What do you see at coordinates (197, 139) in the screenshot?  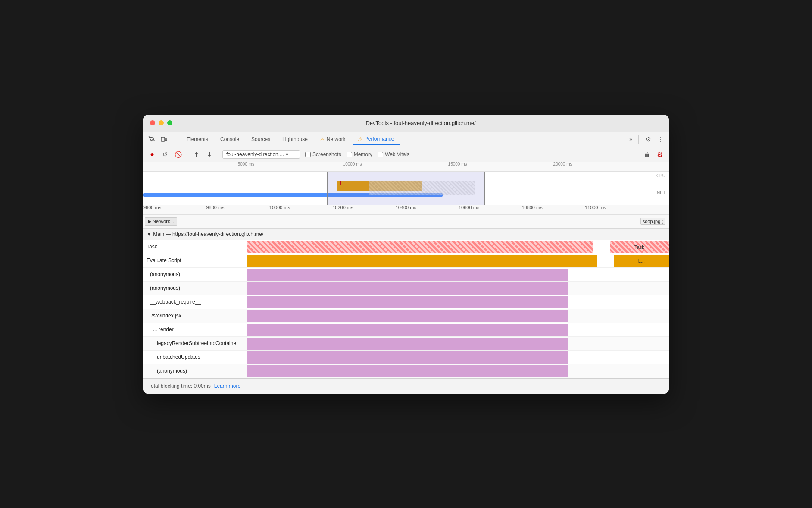 I see `tab-elements-label: Elements` at bounding box center [197, 139].